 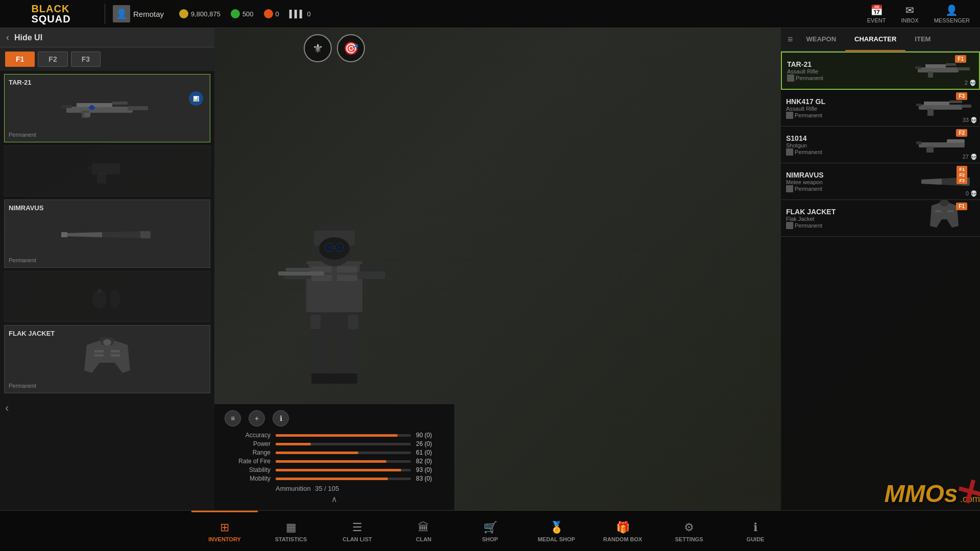 I want to click on we-info: S1014 Shotgun Permanent, so click(x=850, y=145).